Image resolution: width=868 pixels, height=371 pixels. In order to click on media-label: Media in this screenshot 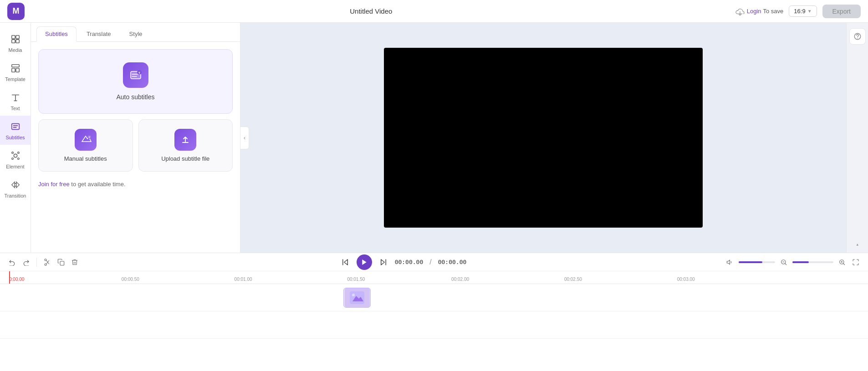, I will do `click(15, 50)`.